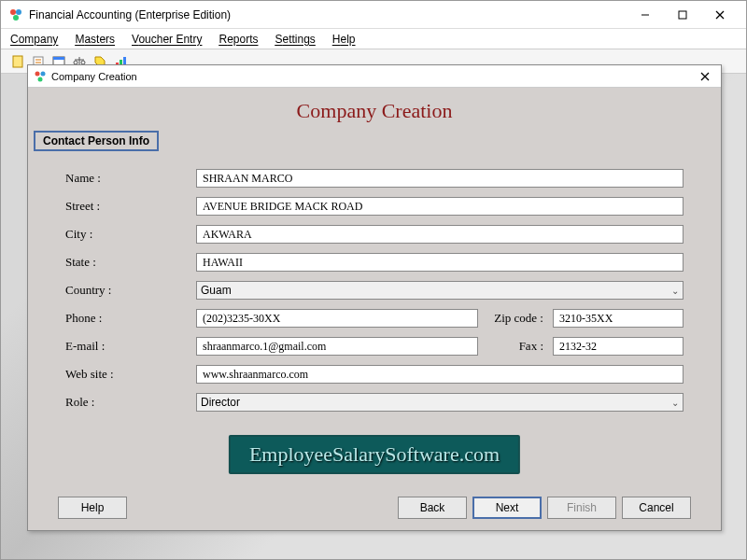  I want to click on fax-field, so click(618, 346).